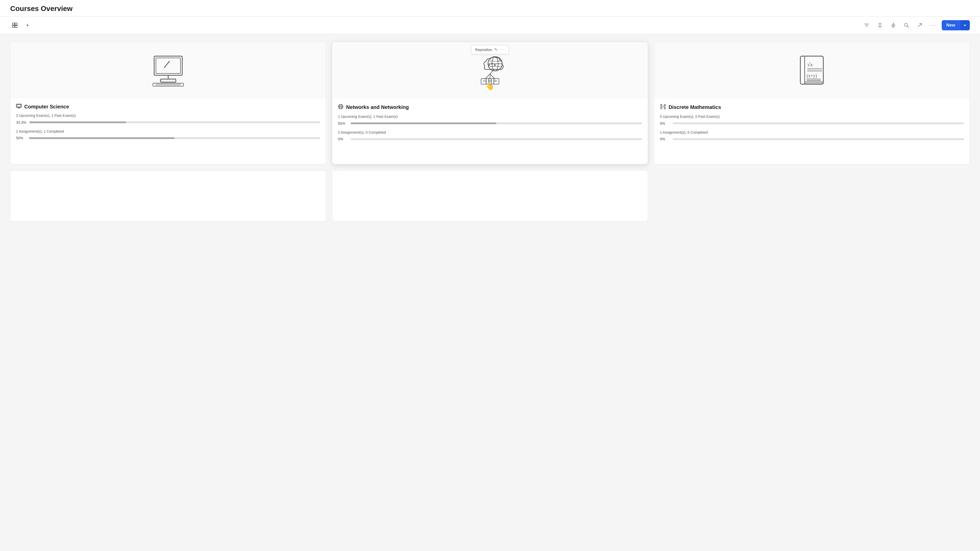 Image resolution: width=980 pixels, height=551 pixels. Describe the element at coordinates (168, 135) in the screenshot. I see `cs-bottom-half: 2 Assignment(s), 1 Completed 50%` at that location.